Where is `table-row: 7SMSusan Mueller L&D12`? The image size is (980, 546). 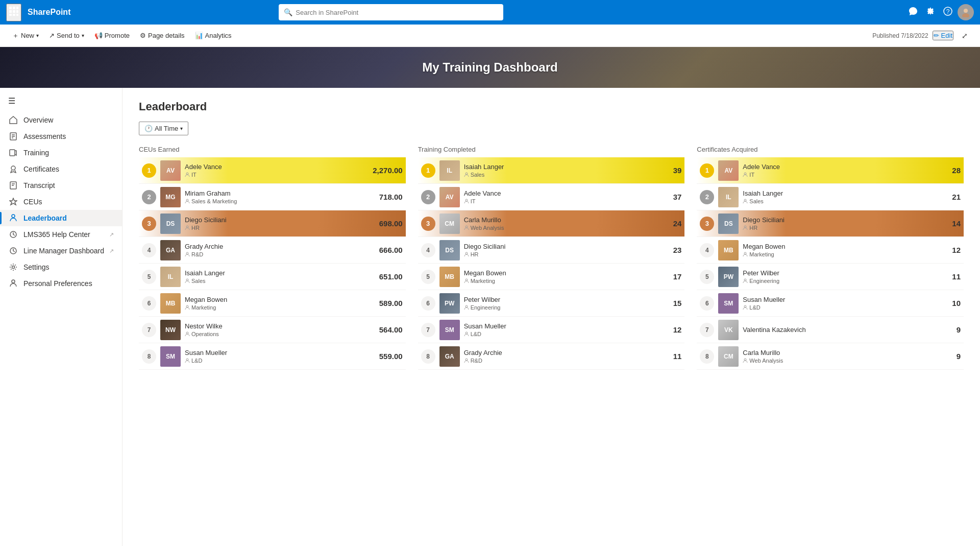 table-row: 7SMSusan Mueller L&D12 is located at coordinates (551, 330).